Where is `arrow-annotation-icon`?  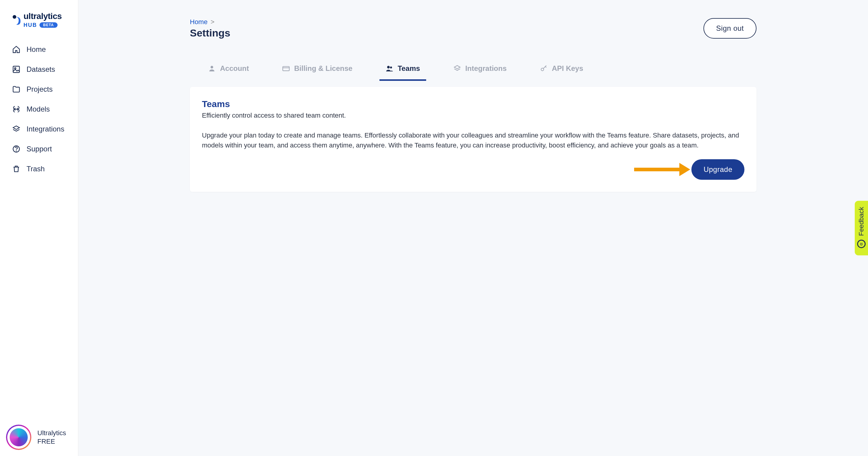
arrow-annotation-icon is located at coordinates (662, 169).